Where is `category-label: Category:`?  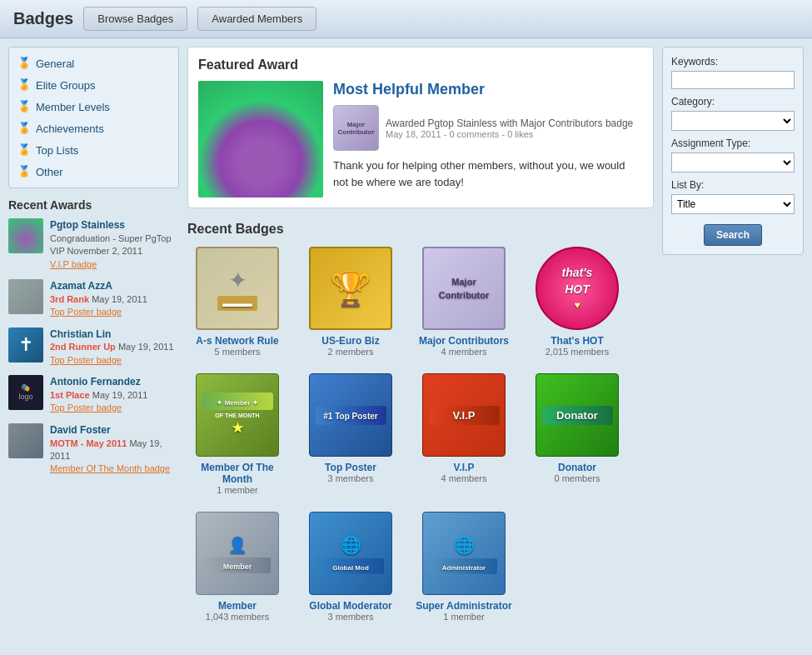 category-label: Category: is located at coordinates (733, 102).